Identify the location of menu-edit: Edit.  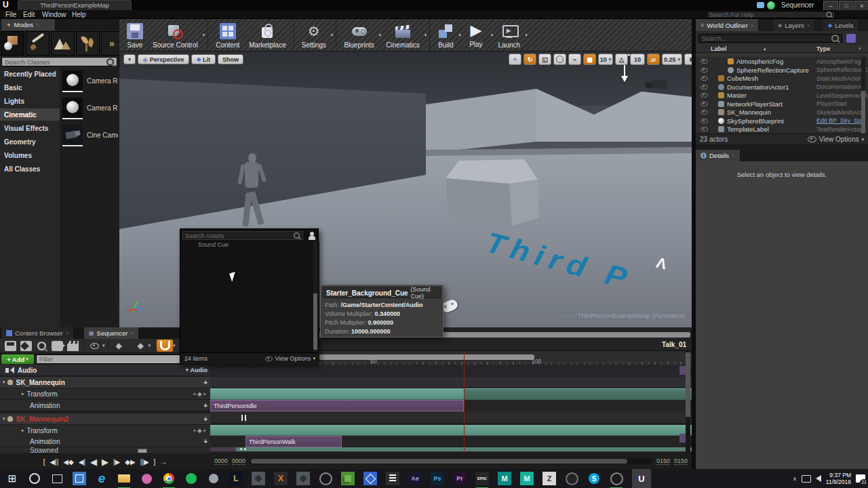
(28, 15).